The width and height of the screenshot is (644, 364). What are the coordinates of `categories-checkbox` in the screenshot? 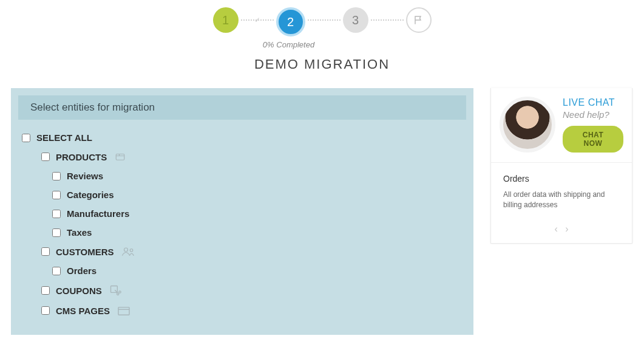 It's located at (56, 195).